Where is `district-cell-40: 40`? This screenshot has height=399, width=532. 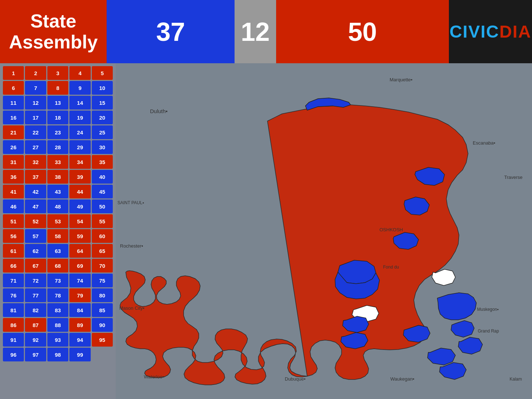
district-cell-40: 40 is located at coordinates (102, 177).